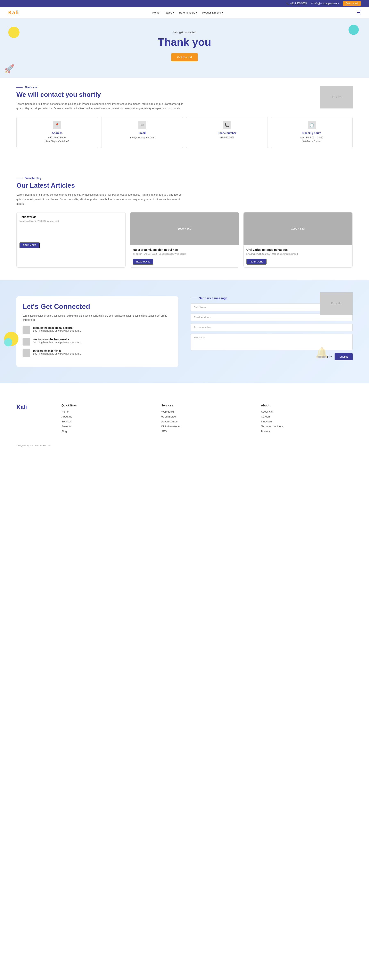 This screenshot has width=369, height=980. Describe the element at coordinates (184, 117) in the screenshot. I see `contact-section: Thank you We will contact you shortly Lo…` at that location.